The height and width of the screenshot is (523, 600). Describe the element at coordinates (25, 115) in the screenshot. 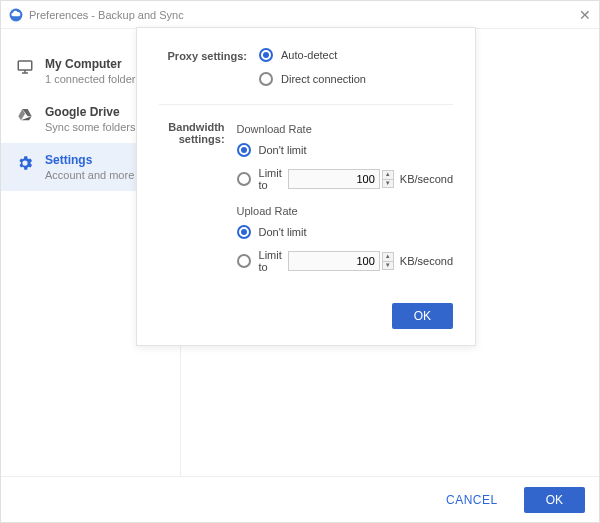

I see `drive-icon` at that location.